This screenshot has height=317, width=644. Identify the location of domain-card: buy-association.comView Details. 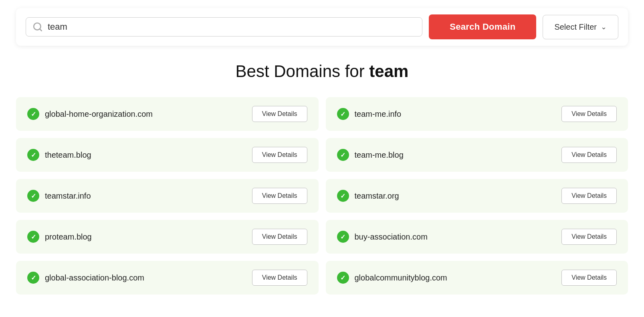
(477, 237).